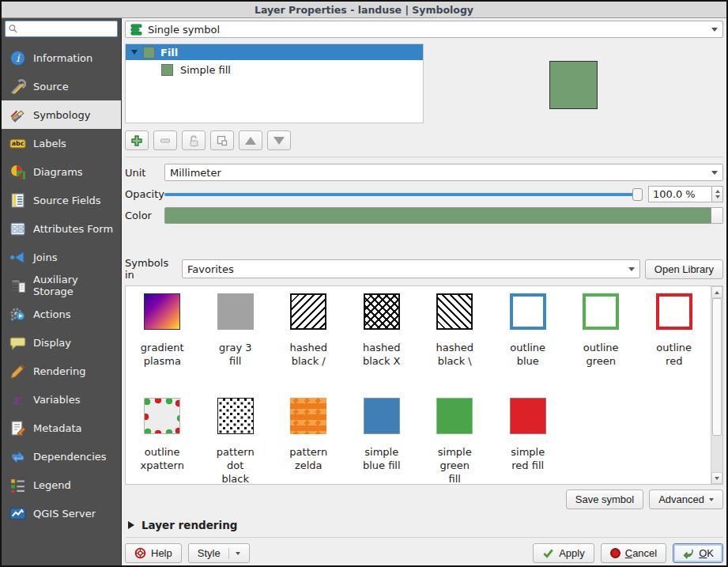  I want to click on symbol-item: hashed black /, so click(308, 346).